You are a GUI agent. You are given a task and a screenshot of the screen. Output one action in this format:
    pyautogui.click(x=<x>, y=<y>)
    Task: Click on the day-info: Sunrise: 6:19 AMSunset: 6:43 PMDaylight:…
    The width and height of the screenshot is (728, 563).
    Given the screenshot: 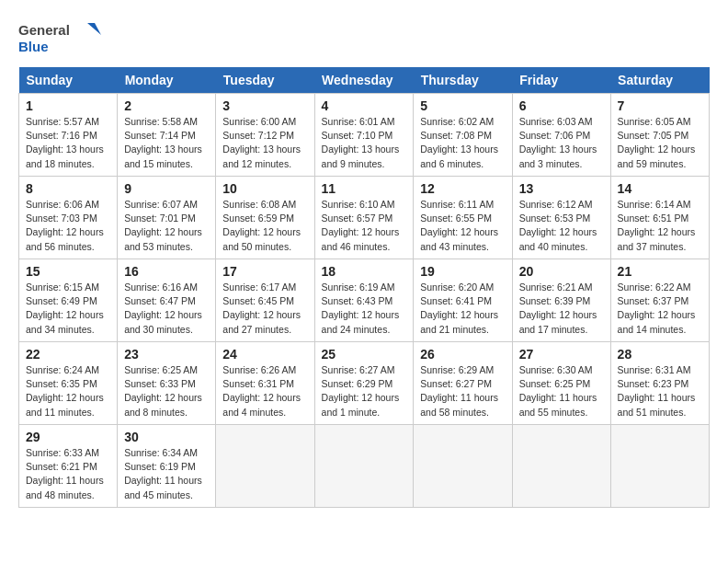 What is the action you would take?
    pyautogui.click(x=364, y=309)
    